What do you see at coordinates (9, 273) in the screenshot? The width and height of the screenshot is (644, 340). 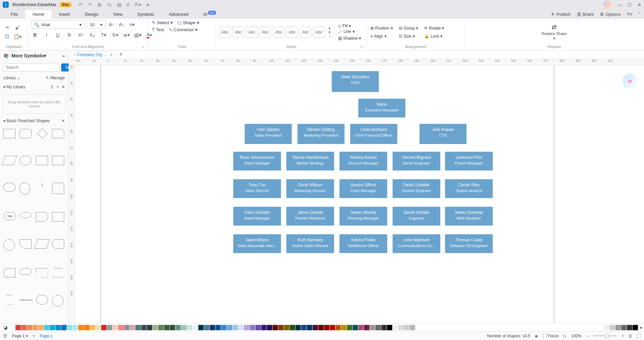 I see `shape-tape` at bounding box center [9, 273].